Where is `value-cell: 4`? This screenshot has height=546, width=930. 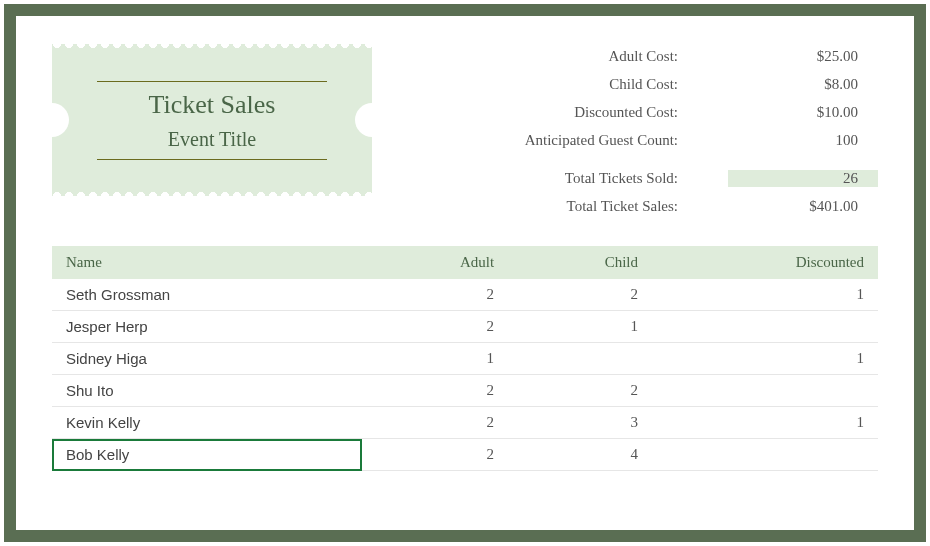 value-cell: 4 is located at coordinates (580, 455).